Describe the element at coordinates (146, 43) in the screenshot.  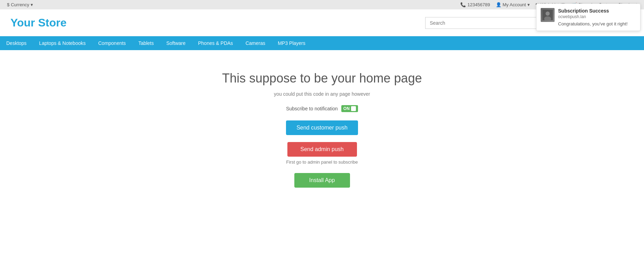
I see `nav-item-tablets: Tablets` at that location.